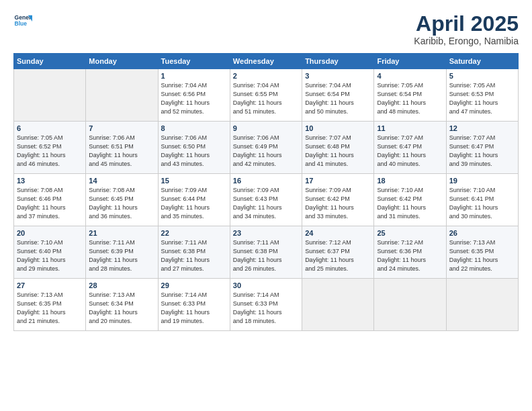 This screenshot has width=532, height=411. What do you see at coordinates (410, 128) in the screenshot?
I see `day-number: 11` at bounding box center [410, 128].